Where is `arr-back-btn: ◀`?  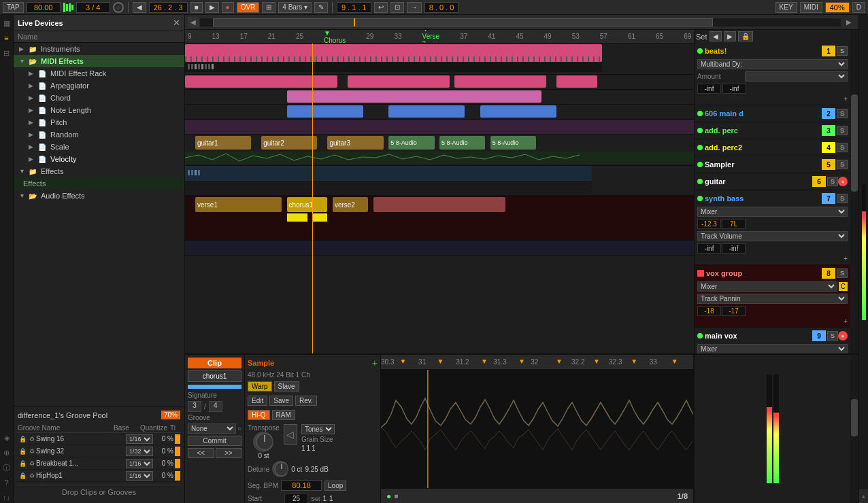 arr-back-btn: ◀ is located at coordinates (193, 22).